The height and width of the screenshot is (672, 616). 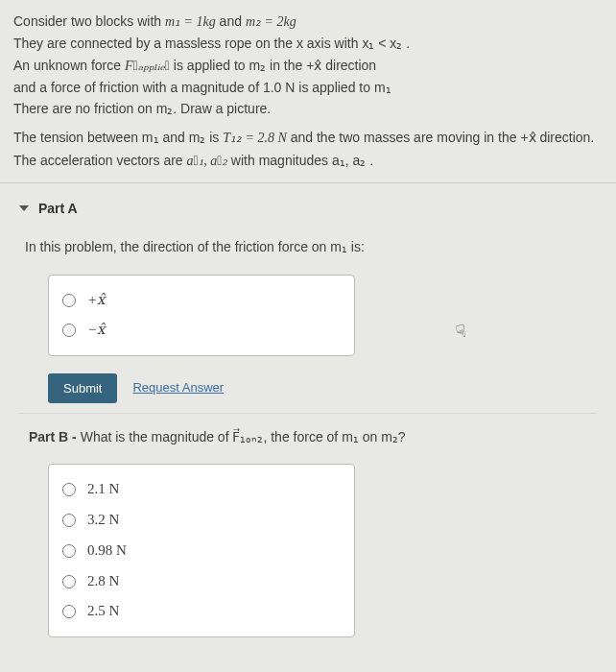 What do you see at coordinates (308, 138) in the screenshot?
I see `problem-line6: The tension between m₁ and m₂ is T₁₂ = 2…` at bounding box center [308, 138].